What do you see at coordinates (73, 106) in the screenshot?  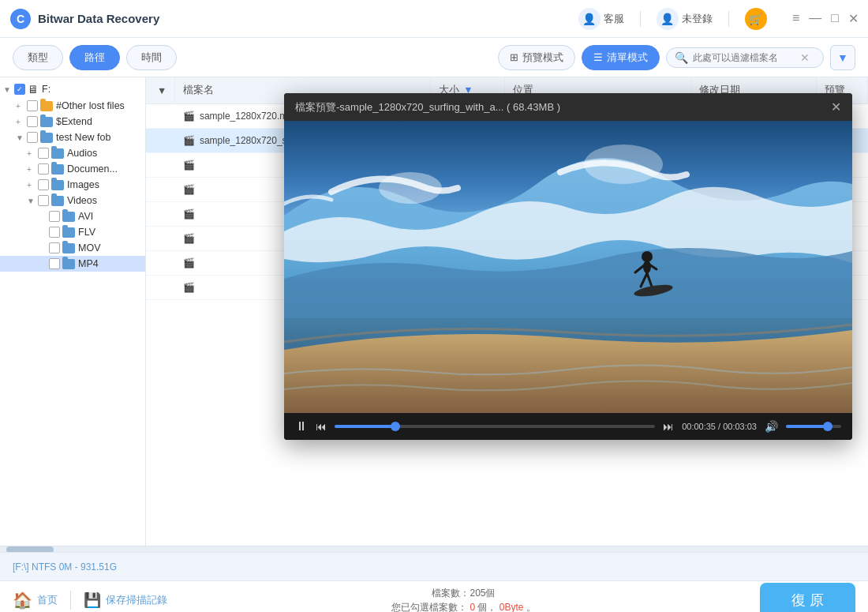 I see `tree-item-other: + #Other lost files` at bounding box center [73, 106].